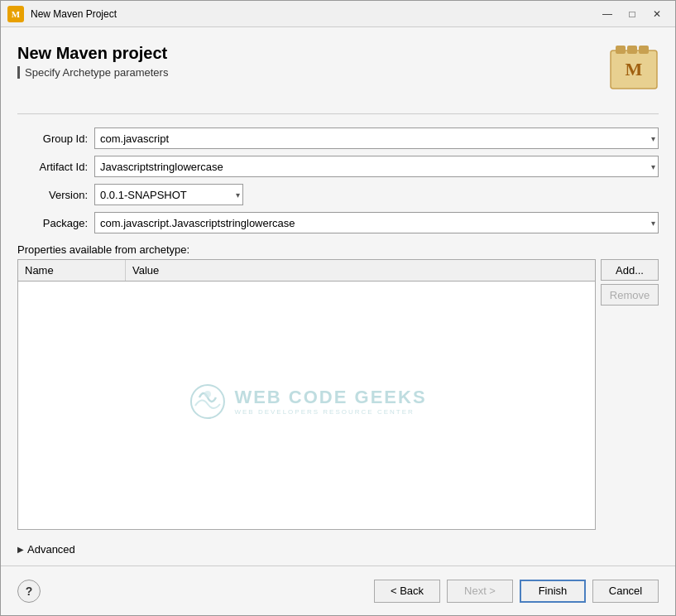 This screenshot has width=676, height=616. What do you see at coordinates (306, 402) in the screenshot?
I see `watermark-logo: WEB CODE GEEKS WEB DEVELOPERS RESOURCE C…` at bounding box center [306, 402].